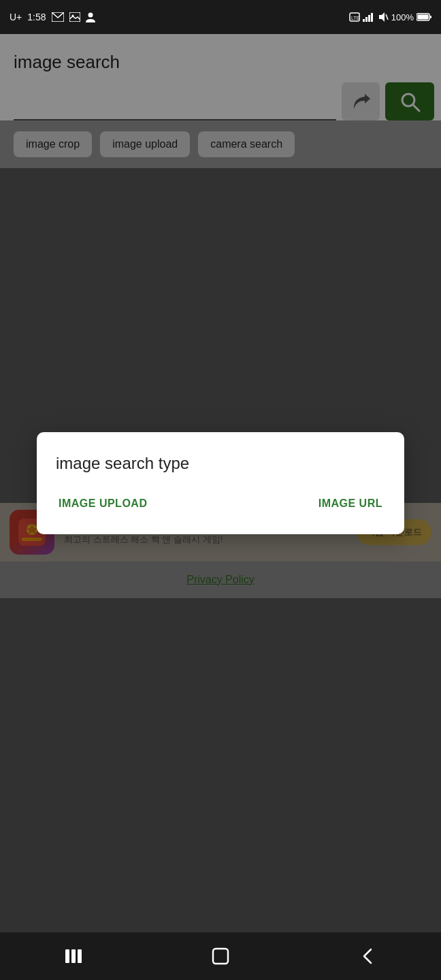  Describe the element at coordinates (368, 956) in the screenshot. I see `back-button` at that location.